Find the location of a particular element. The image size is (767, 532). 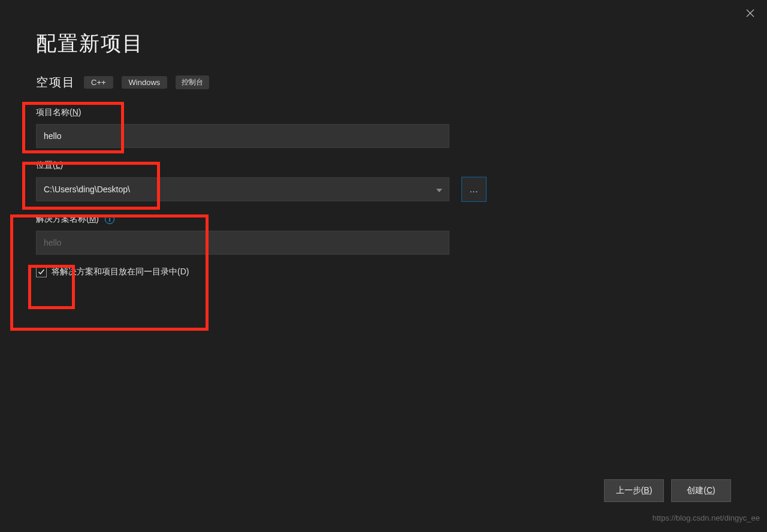

same-directory-row: 将解决方案和项目放在同一目录中(D) is located at coordinates (384, 272).